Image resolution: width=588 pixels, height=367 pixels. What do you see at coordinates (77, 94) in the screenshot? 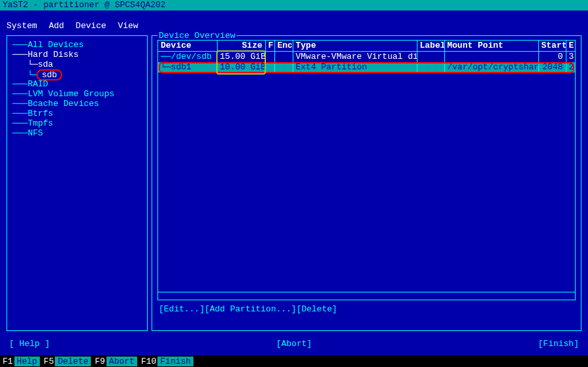
I see `tree-lvm: ───LVM Volume Groups` at bounding box center [77, 94].